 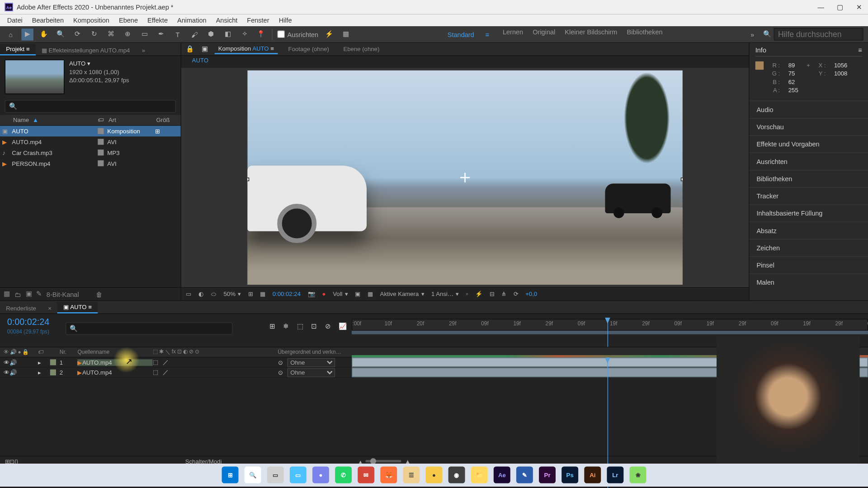 I want to click on fast-preview-icon: ⚡, so click(x=479, y=295).